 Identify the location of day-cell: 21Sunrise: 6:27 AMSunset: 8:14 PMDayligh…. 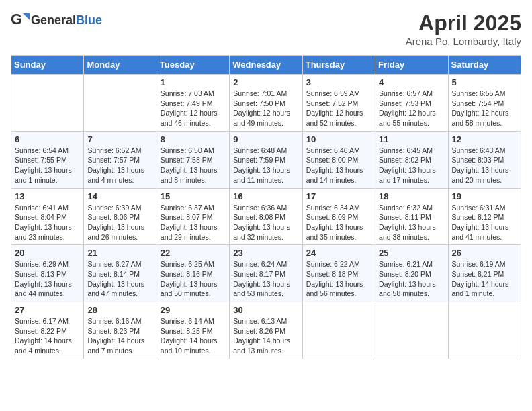
(120, 274).